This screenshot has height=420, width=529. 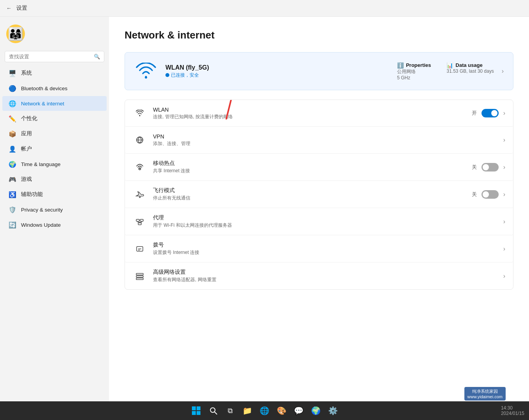 What do you see at coordinates (230, 411) in the screenshot?
I see `taskbar-taskview-icon: ⧉` at bounding box center [230, 411].